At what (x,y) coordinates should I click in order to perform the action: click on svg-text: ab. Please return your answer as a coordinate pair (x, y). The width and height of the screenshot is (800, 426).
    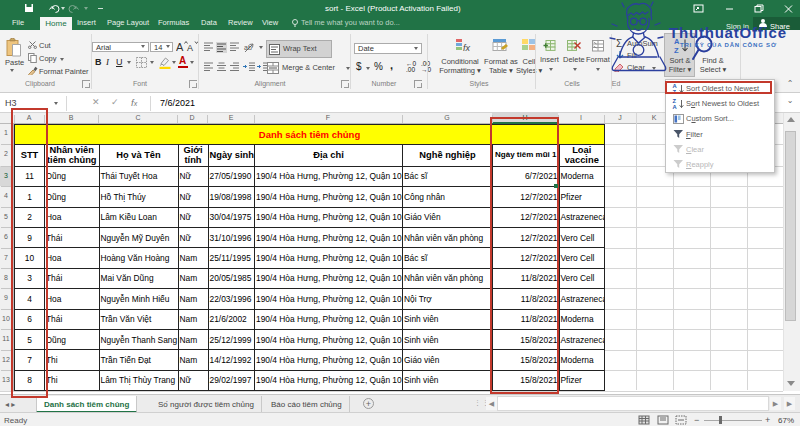
    Looking at the image, I should click on (248, 48).